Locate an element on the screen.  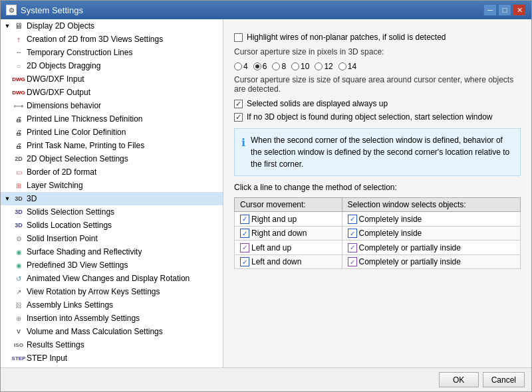
info-box: ℹ When the second corner of the selectio… is located at coordinates (378, 152).